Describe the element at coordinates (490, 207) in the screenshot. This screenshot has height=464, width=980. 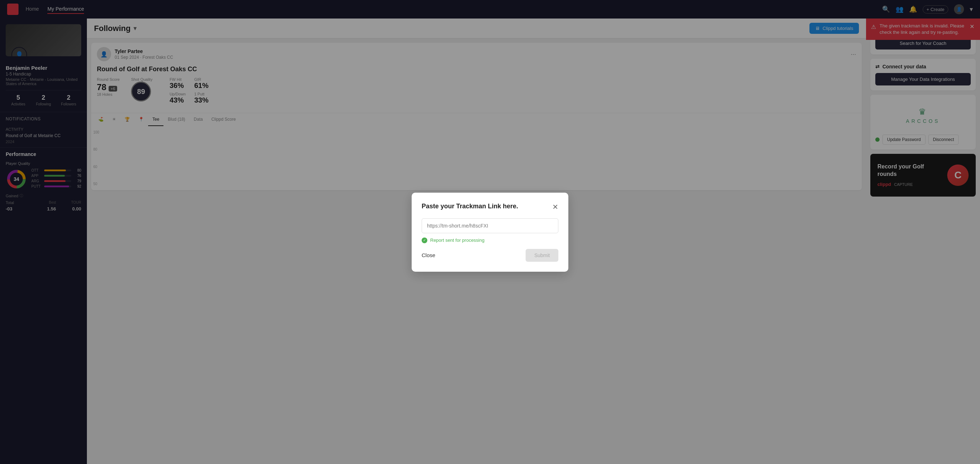
I see `modal-header: Paste your Trackman Link here. ✕` at that location.